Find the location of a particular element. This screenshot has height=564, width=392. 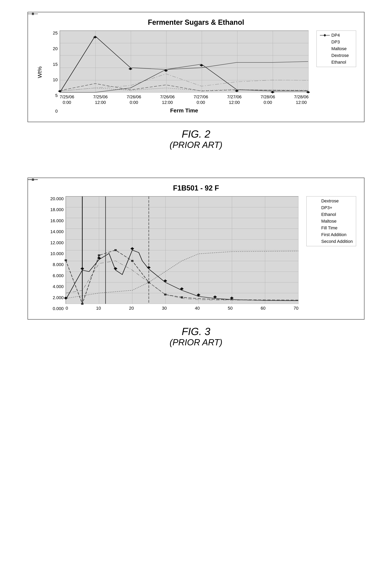

fig3-note: (PRIOR ART) is located at coordinates (196, 342).